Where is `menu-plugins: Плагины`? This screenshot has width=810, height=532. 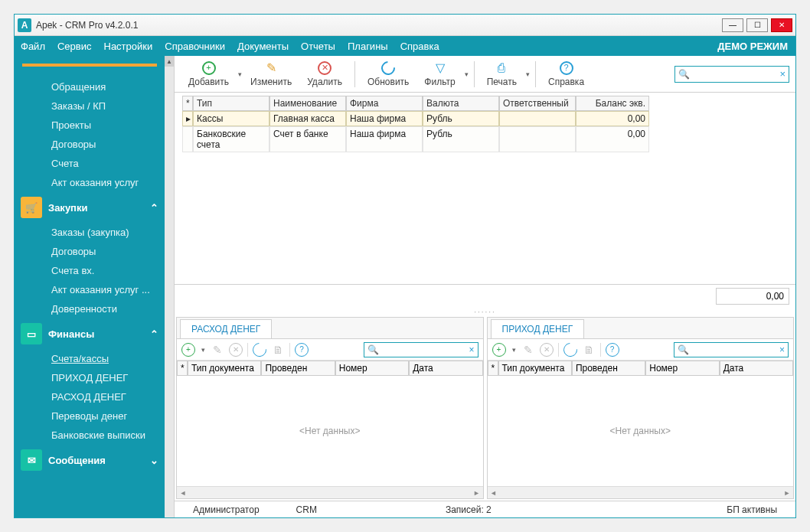 menu-plugins: Плагины is located at coordinates (367, 46).